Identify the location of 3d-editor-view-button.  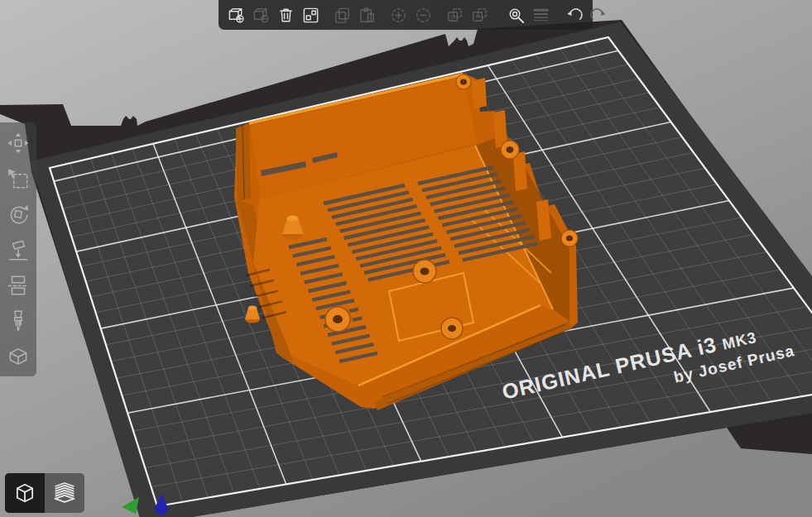
(25, 493).